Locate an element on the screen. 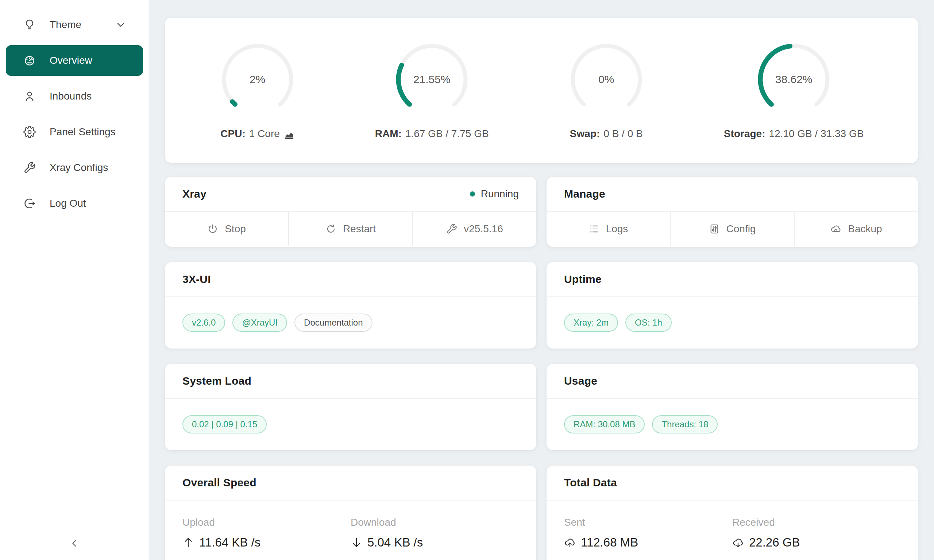 The height and width of the screenshot is (560, 934). logs-button: Logs is located at coordinates (608, 229).